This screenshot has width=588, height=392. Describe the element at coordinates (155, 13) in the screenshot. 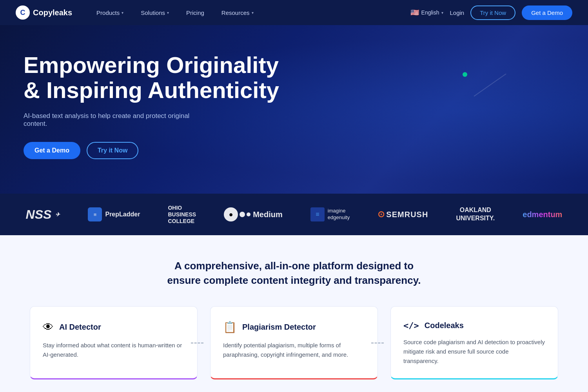

I see `nav-solutions: Solutions ▾` at that location.